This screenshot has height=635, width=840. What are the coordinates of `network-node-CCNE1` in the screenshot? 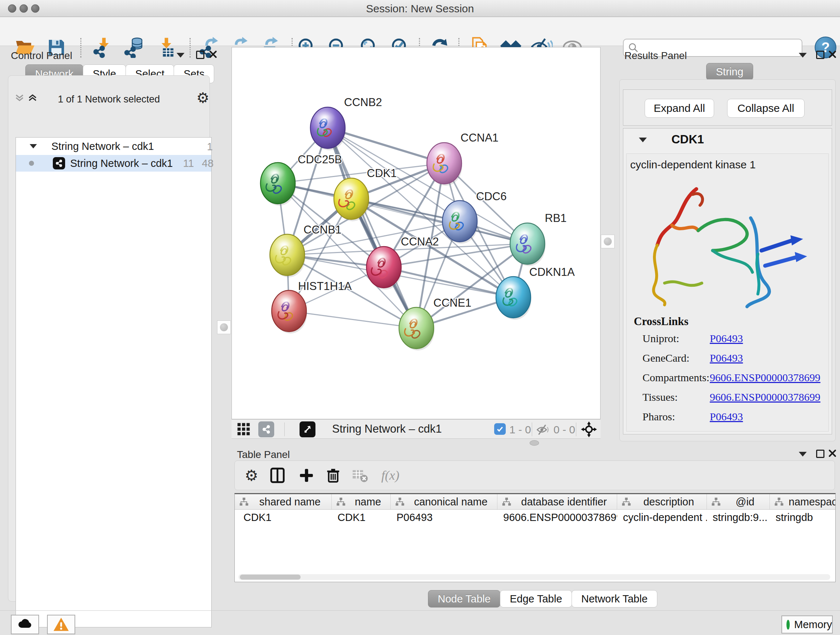 It's located at (417, 329).